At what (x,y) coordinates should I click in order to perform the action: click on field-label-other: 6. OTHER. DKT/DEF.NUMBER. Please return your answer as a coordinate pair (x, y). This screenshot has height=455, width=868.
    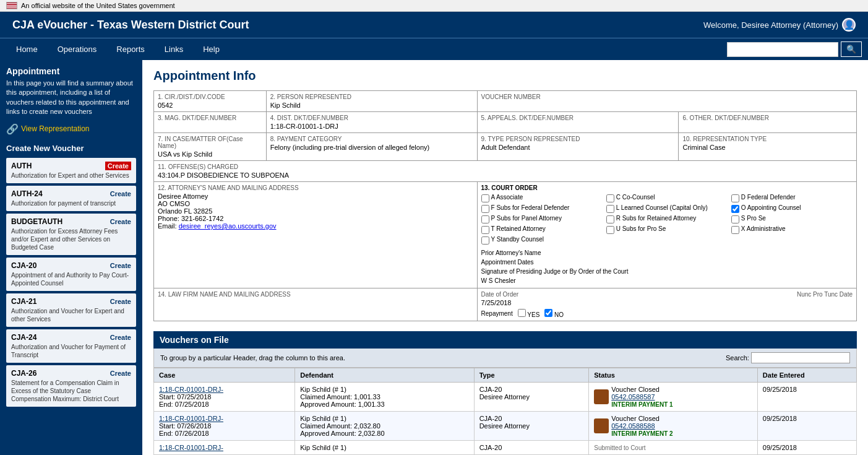
    Looking at the image, I should click on (767, 118).